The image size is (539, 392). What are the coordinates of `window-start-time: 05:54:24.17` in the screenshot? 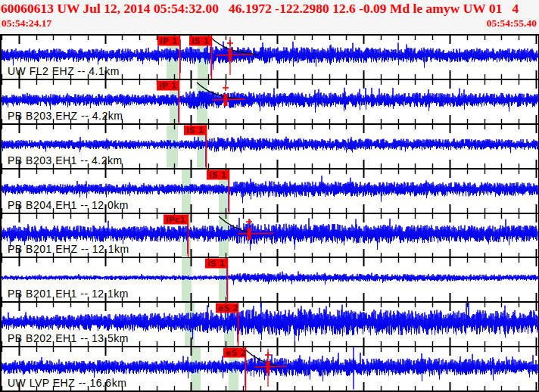 It's located at (26, 23).